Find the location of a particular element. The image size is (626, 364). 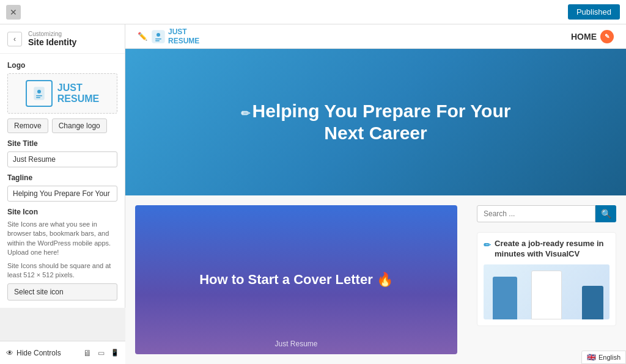

mobile-icon: 📱 is located at coordinates (115, 353).